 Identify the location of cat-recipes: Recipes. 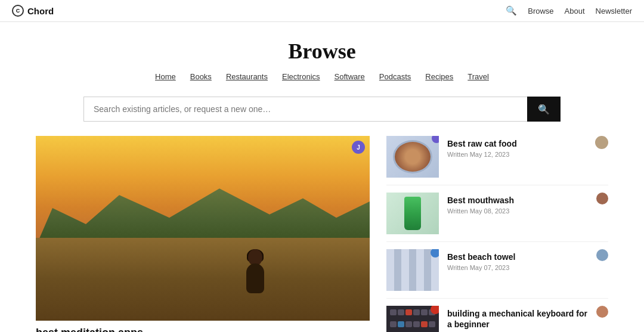
(439, 76).